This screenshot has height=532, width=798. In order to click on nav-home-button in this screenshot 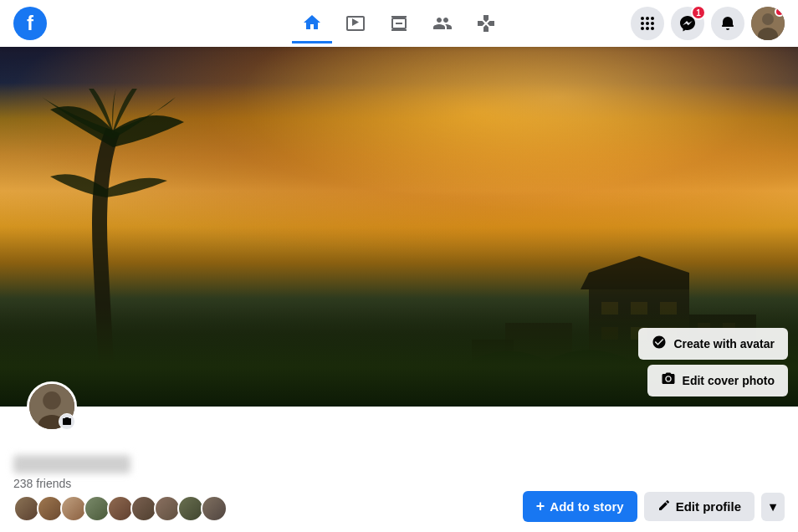, I will do `click(312, 23)`.